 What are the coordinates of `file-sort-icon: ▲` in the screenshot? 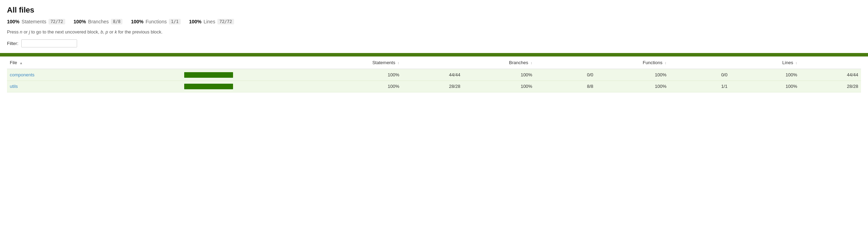 It's located at (21, 63).